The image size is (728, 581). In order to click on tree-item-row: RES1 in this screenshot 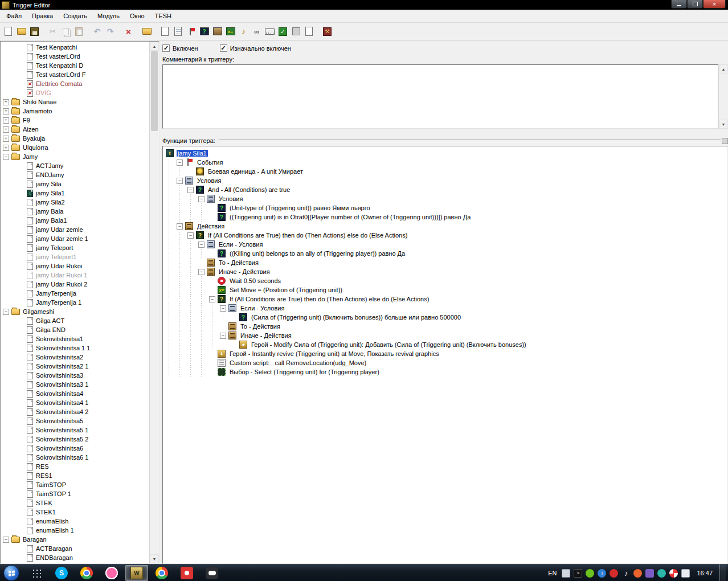, I will do `click(75, 476)`.